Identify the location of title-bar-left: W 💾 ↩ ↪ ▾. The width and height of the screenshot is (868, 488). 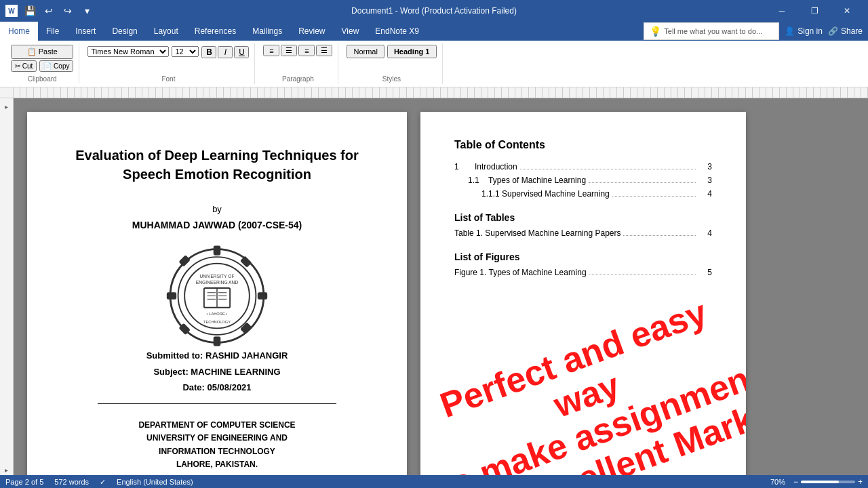
(50, 11).